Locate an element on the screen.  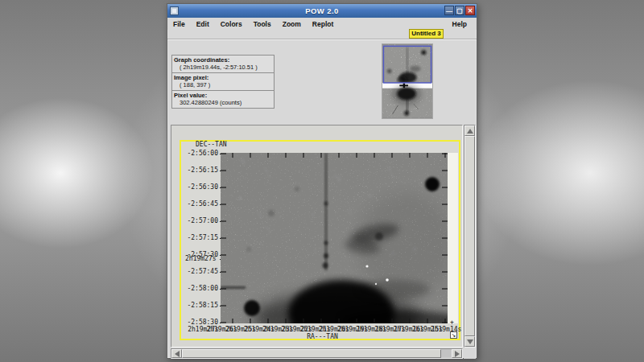
scrollbar-corner is located at coordinates (470, 354).